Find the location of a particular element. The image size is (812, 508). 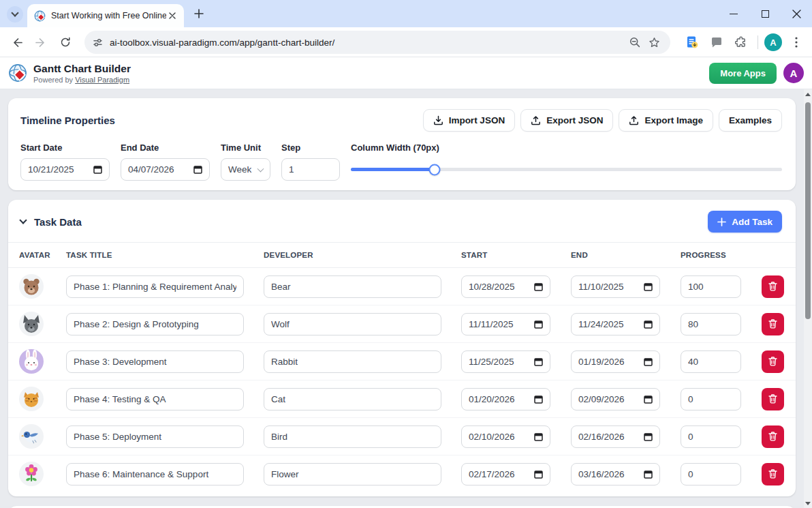

user-avatar: A is located at coordinates (794, 73).